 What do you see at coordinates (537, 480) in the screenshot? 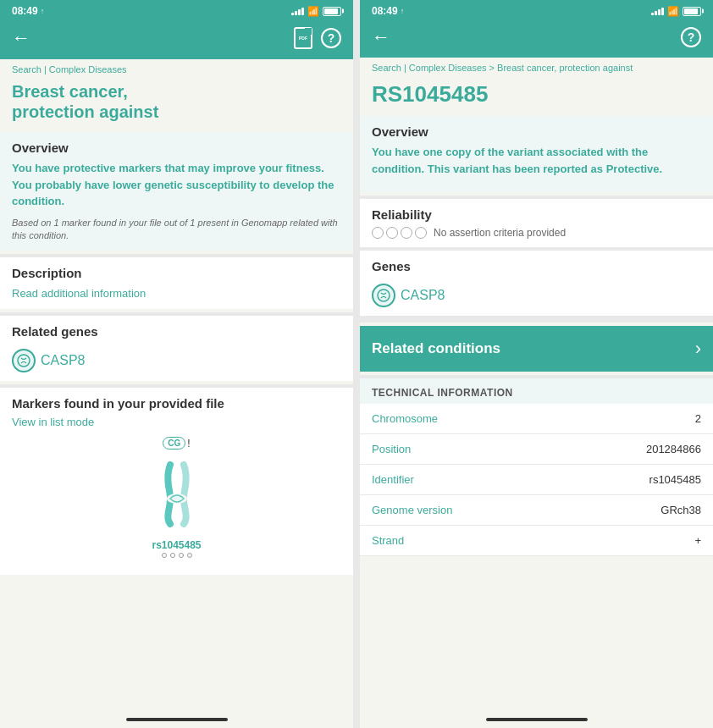
I see `tech-row: Identifierrs1045485` at bounding box center [537, 480].